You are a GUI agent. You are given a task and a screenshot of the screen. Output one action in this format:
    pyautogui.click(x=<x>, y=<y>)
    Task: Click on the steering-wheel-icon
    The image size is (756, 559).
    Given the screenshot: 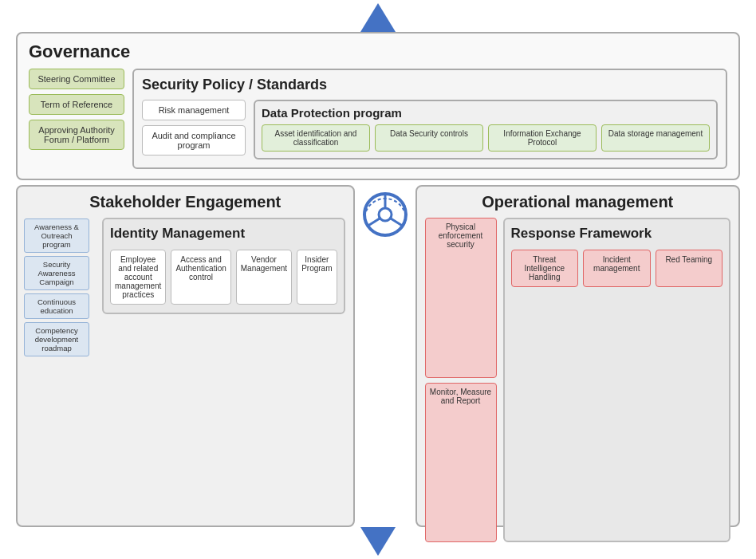 What is the action you would take?
    pyautogui.click(x=385, y=215)
    